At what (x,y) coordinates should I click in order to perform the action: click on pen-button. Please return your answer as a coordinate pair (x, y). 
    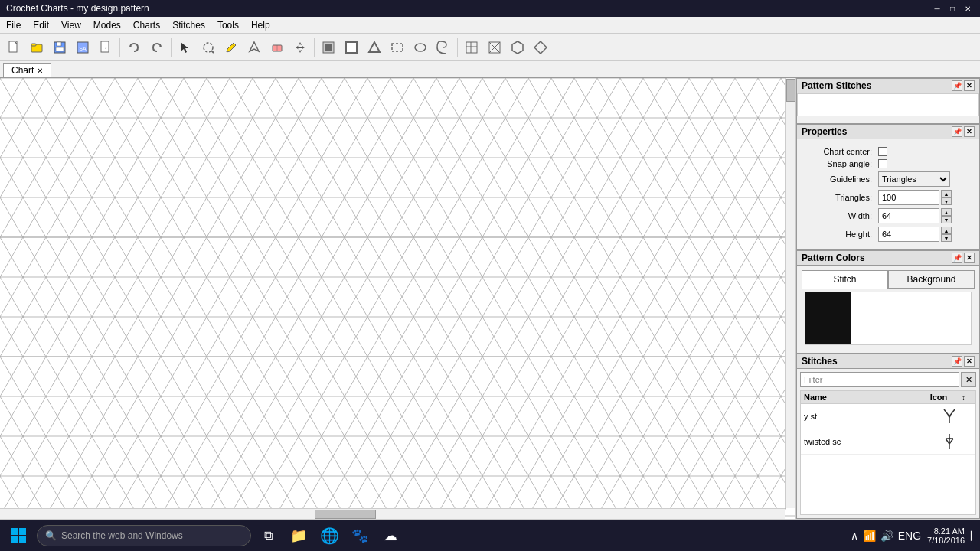
    Looking at the image, I should click on (231, 47).